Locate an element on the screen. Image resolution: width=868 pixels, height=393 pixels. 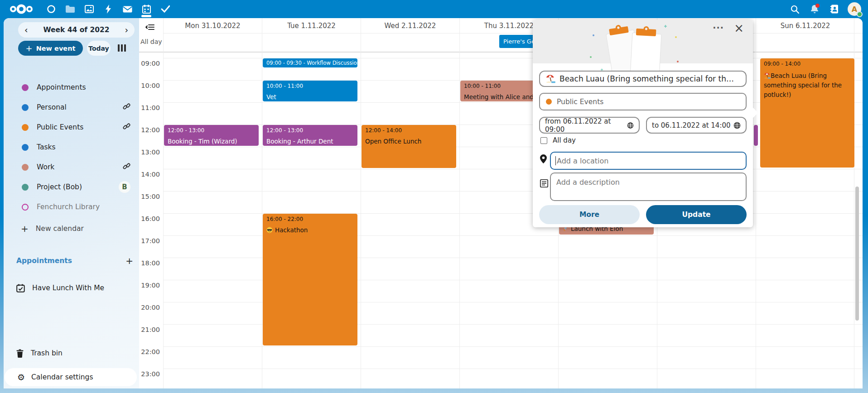
new-event-button: + New event is located at coordinates (51, 48).